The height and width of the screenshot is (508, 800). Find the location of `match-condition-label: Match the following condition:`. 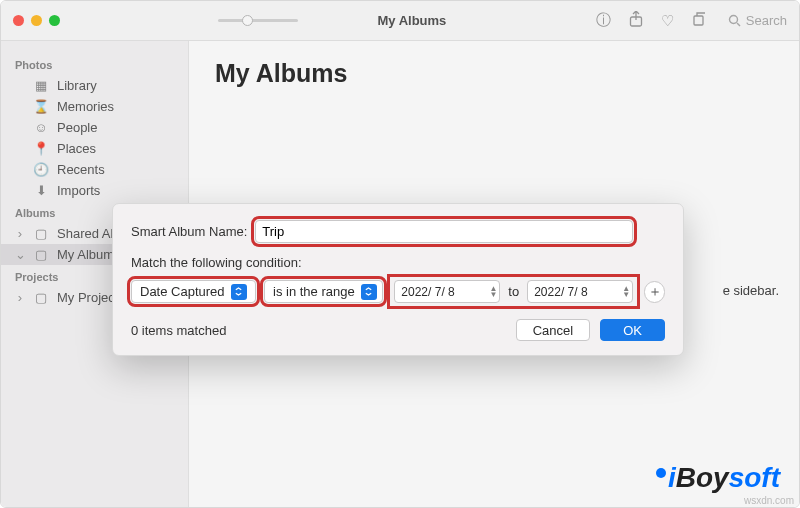

match-condition-label: Match the following condition: is located at coordinates (216, 262).